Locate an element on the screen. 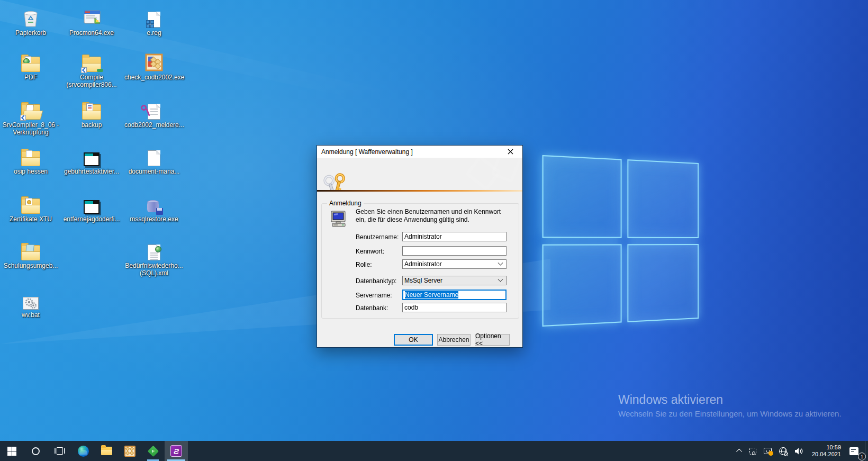 Image resolution: width=868 pixels, height=461 pixels. dialog-description: Geben Sie einen Benutzernamen und ein Ke… is located at coordinates (434, 216).